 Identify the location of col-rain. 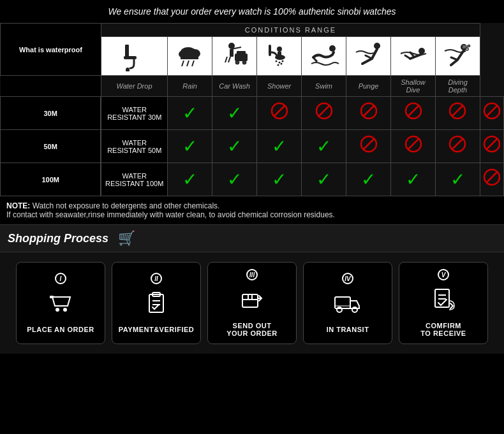
(190, 56).